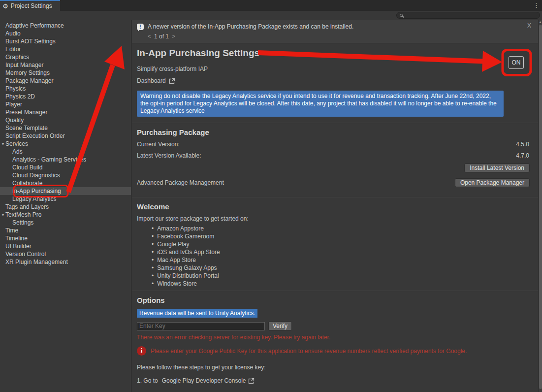 This screenshot has width=542, height=392. What do you see at coordinates (497, 168) in the screenshot?
I see `install-latest-version-button: Install Latest Version` at bounding box center [497, 168].